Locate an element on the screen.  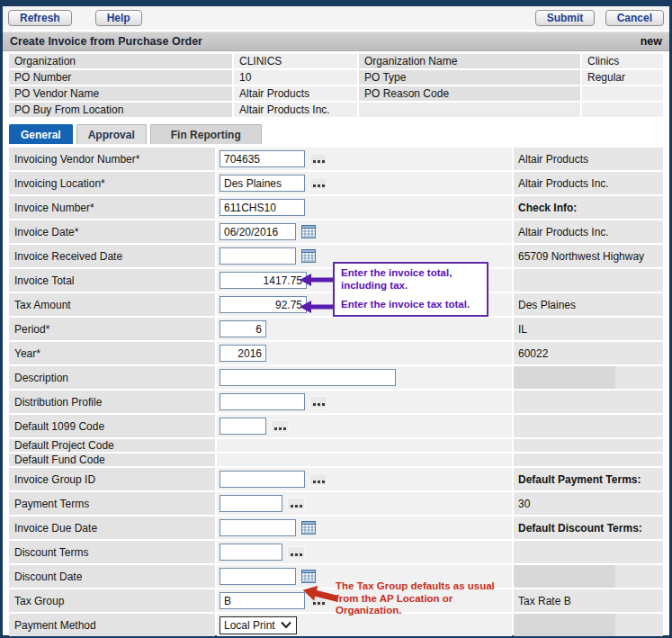
invoice-total-input is located at coordinates (263, 281).